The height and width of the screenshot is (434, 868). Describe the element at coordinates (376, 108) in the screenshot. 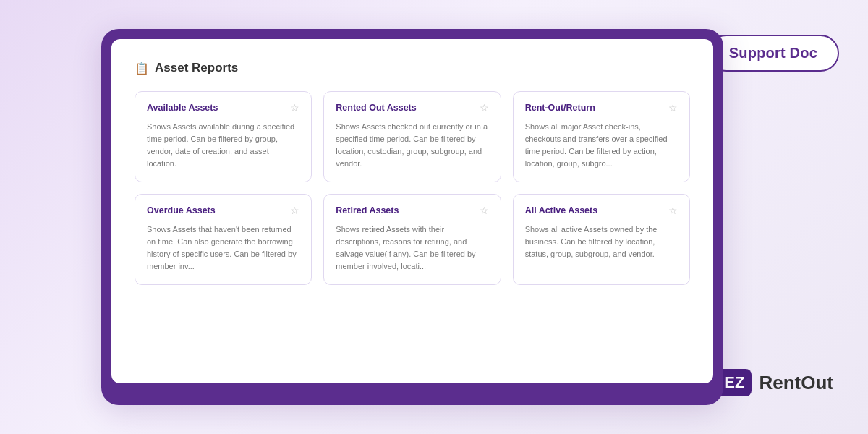

I see `card-title: Rented Out Assets` at that location.